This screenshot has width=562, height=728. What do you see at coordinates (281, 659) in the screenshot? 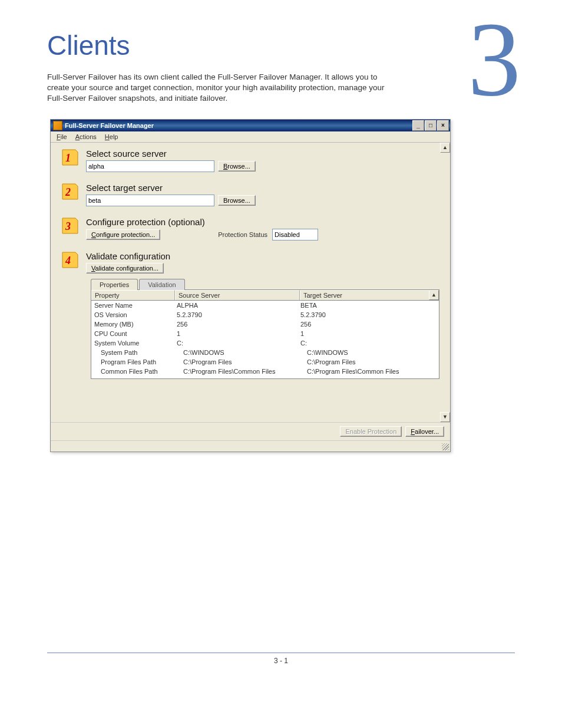
I see `page-footer: 3 - 1` at bounding box center [281, 659].